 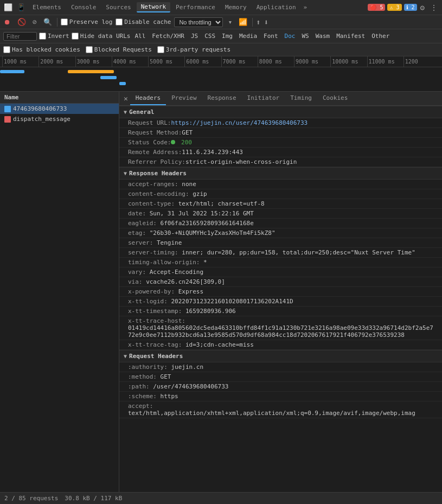 I want to click on prop-referrer-policy: Referrer Policy: strict-origin-when-cros…, so click(x=281, y=162).